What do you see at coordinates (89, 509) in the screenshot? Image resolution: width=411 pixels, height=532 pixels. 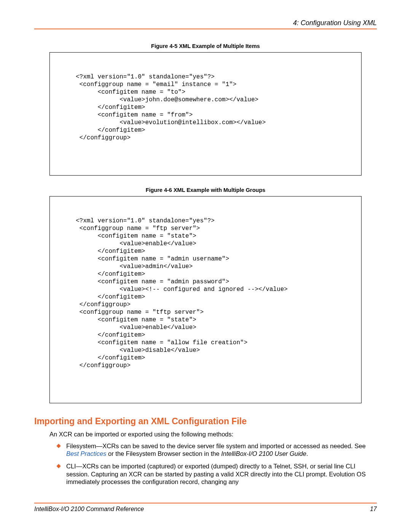 I see `footer-doc-title: IntelliBox-I/O 2100 Command Reference` at bounding box center [89, 509].